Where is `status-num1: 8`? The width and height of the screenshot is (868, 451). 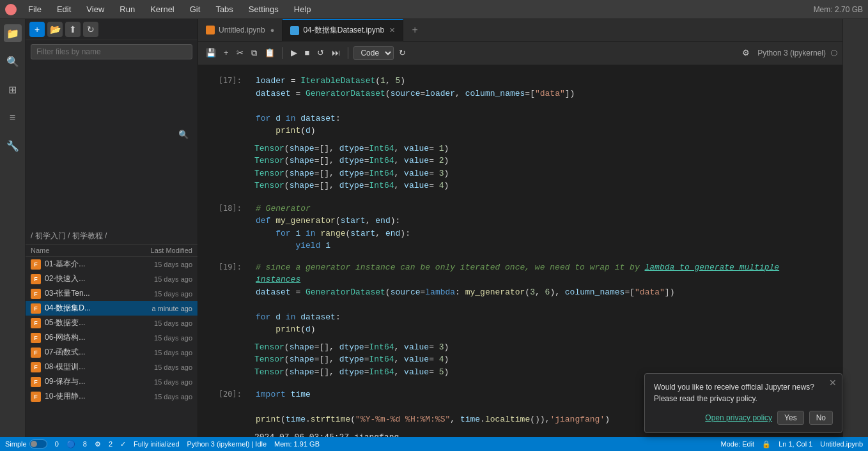
status-num1: 8 is located at coordinates (85, 444).